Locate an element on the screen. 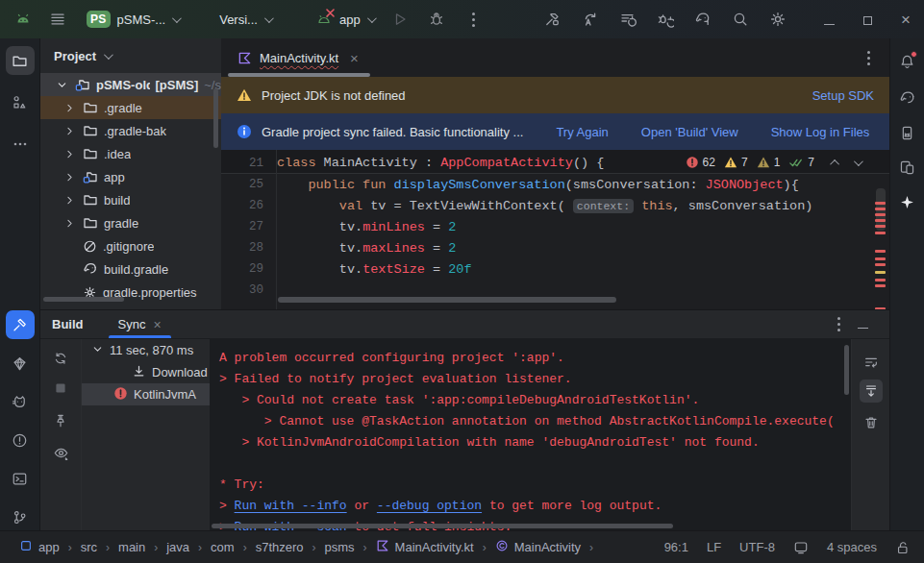 The width and height of the screenshot is (924, 563). run-icon is located at coordinates (400, 19).